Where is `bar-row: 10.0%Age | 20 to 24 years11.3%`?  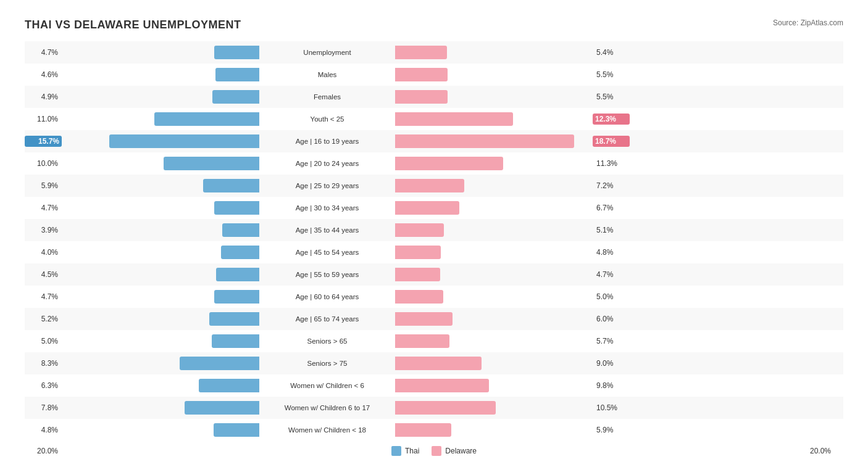 bar-row: 10.0%Age | 20 to 24 years11.3% is located at coordinates (434, 163).